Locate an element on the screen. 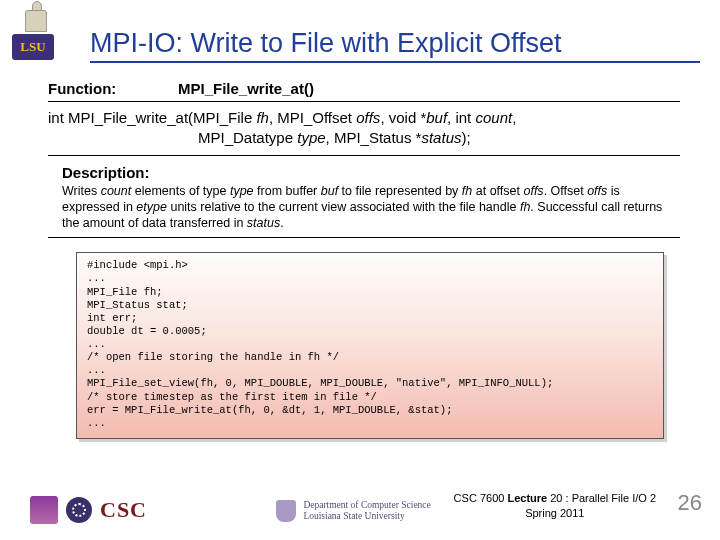 This screenshot has height=540, width=720. function-row: Function: MPI_File_write_at() is located at coordinates (364, 90).